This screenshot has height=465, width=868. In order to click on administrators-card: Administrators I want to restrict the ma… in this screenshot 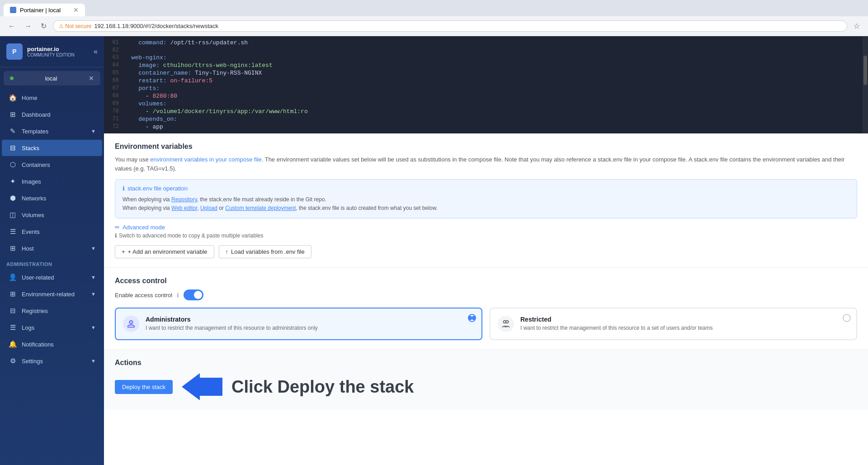, I will do `click(298, 324)`.